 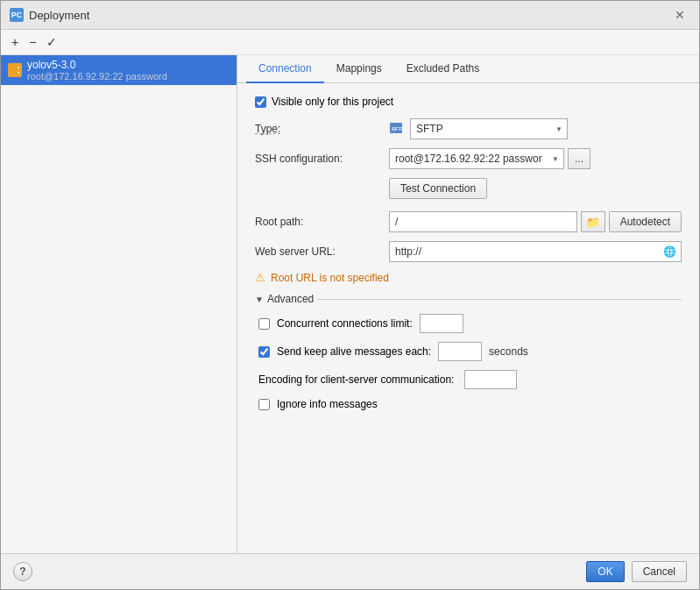 What do you see at coordinates (443, 69) in the screenshot?
I see `tab-excluded-paths: Excluded Paths` at bounding box center [443, 69].